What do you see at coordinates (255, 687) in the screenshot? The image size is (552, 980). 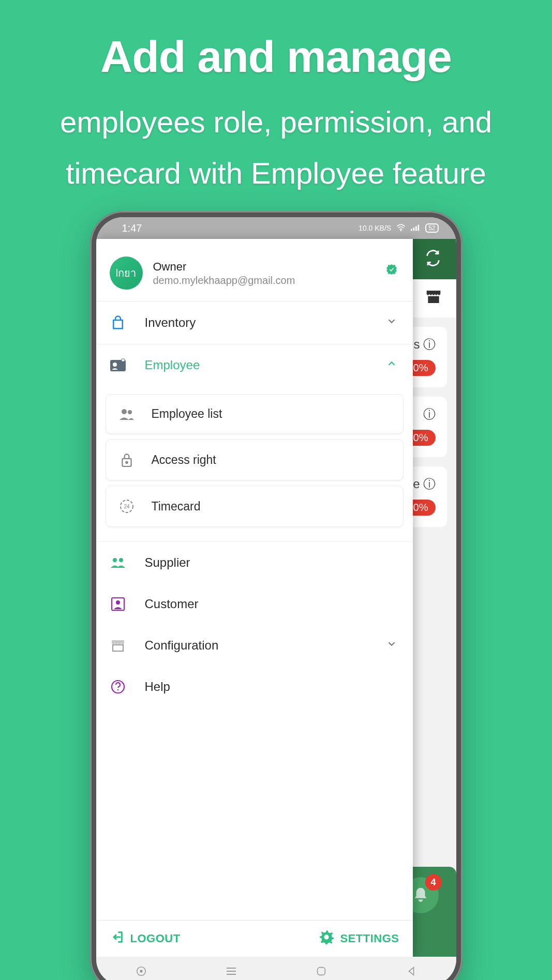 I see `menu-item-help: Help` at bounding box center [255, 687].